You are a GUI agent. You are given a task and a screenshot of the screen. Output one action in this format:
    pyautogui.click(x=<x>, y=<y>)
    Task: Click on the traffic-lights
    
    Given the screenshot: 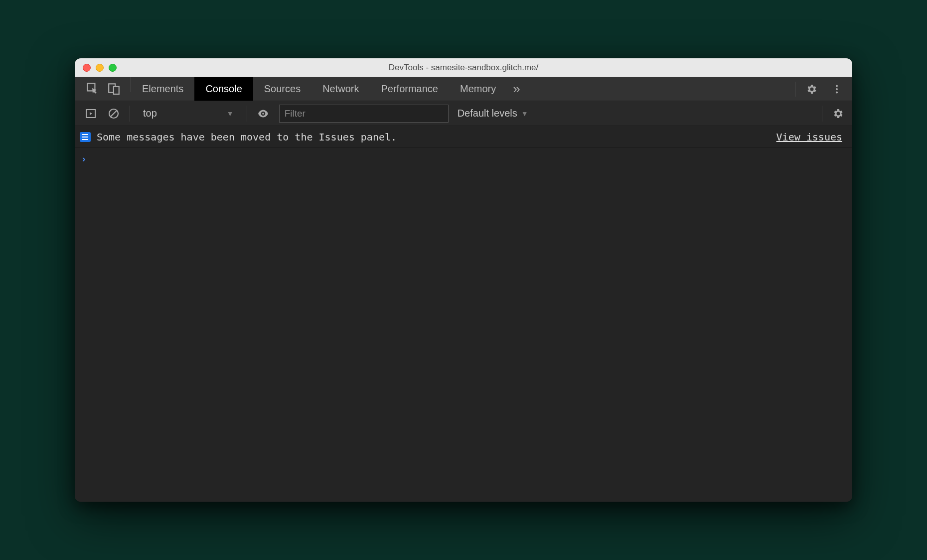 What is the action you would take?
    pyautogui.click(x=96, y=68)
    